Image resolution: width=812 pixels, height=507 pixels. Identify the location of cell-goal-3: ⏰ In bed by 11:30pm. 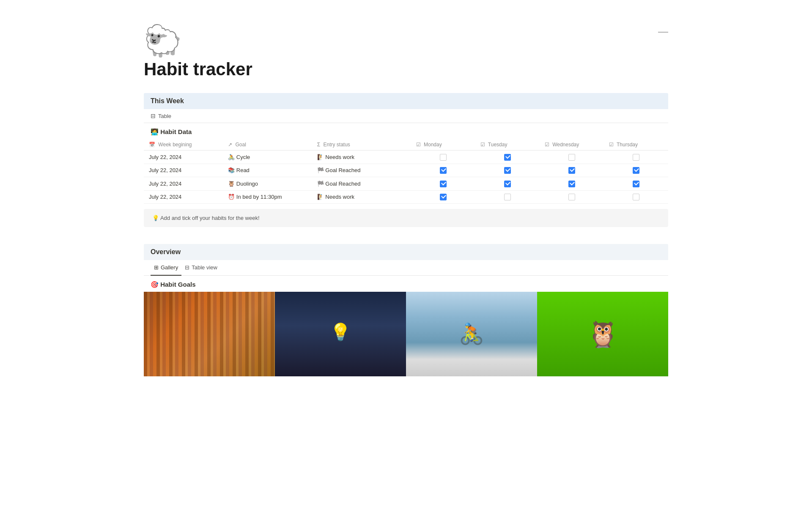
(267, 197).